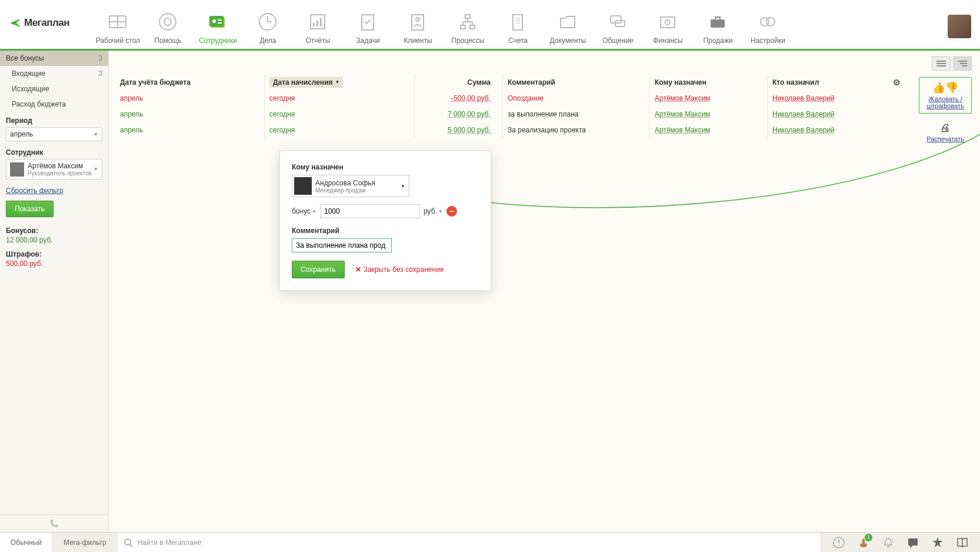 The height and width of the screenshot is (552, 980). Describe the element at coordinates (54, 240) in the screenshot. I see `bonus-total-value: 12 000,00 руб.` at that location.